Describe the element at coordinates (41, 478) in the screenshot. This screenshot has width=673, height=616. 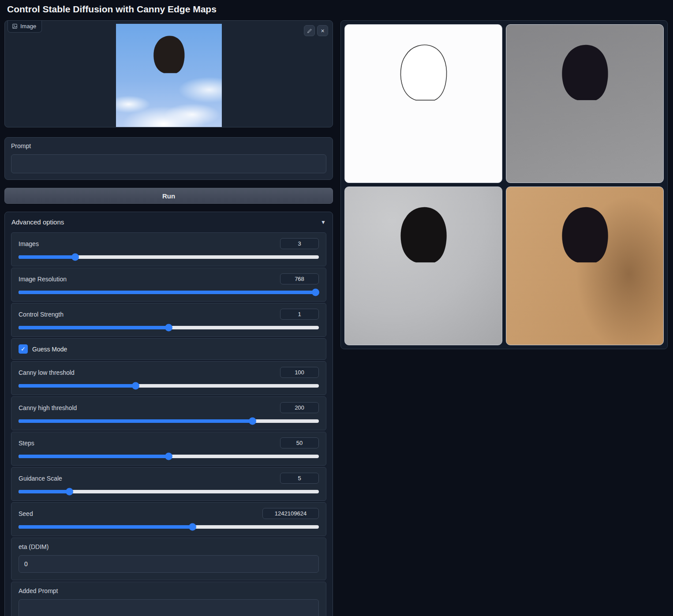
I see `guidance-label: Guidance Scale` at that location.